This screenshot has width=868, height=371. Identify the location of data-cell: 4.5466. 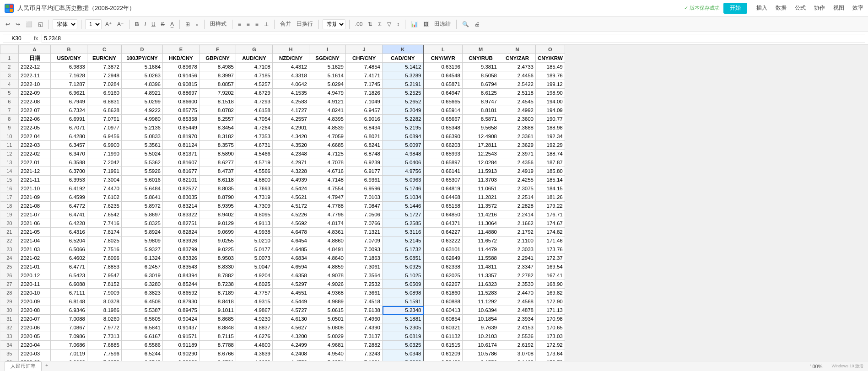
(254, 154).